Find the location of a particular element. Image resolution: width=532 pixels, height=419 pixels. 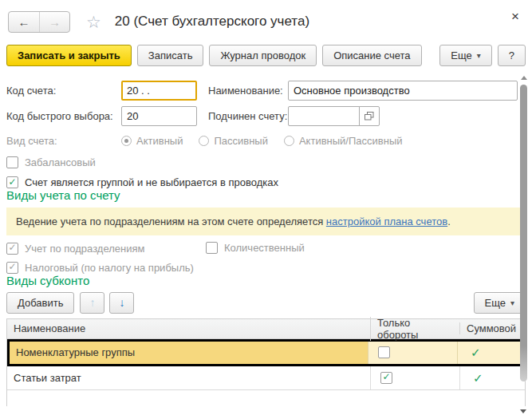

more-button: Еще ▾ is located at coordinates (466, 56).